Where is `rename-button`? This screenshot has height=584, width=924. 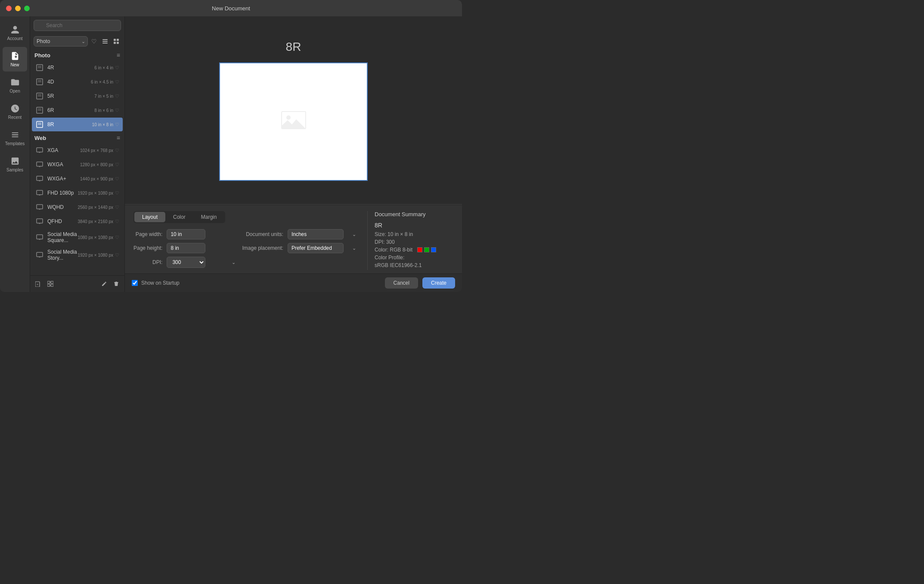 rename-button is located at coordinates (104, 284).